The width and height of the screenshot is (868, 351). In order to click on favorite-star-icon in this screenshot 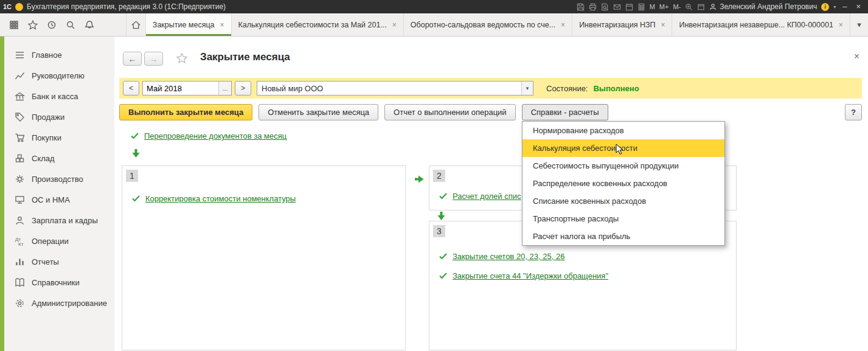, I will do `click(182, 59)`.